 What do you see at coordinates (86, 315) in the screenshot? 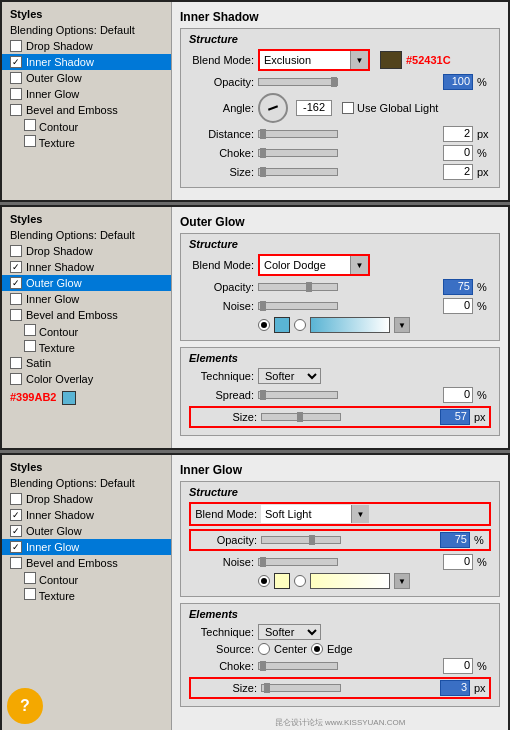
I see `sidebar-2-bevel-emboss: Bevel and Emboss` at bounding box center [86, 315].